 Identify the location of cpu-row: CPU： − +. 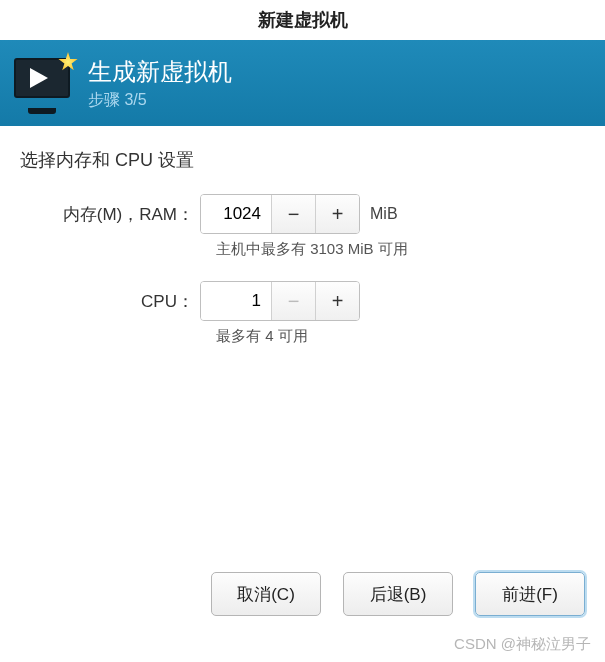
(302, 301).